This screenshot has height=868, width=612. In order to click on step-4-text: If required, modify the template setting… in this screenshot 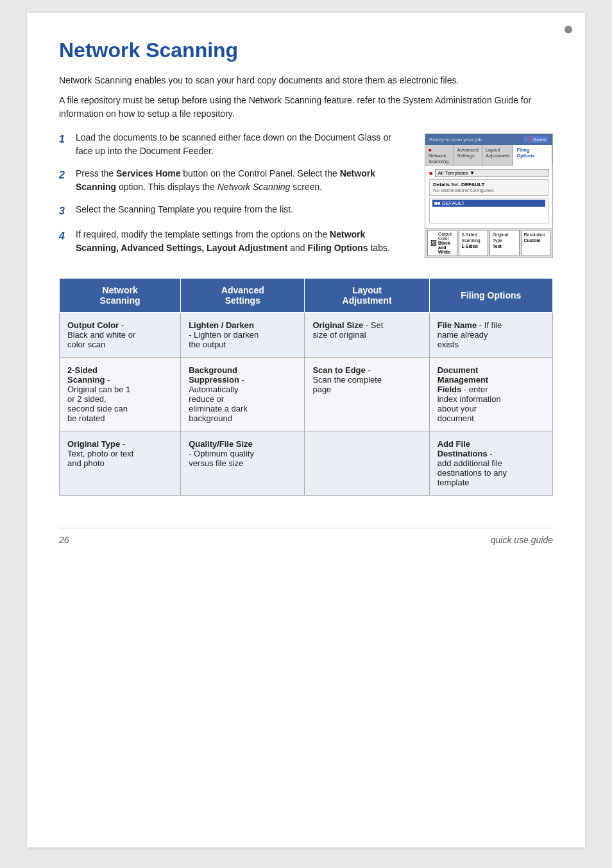, I will do `click(242, 241)`.